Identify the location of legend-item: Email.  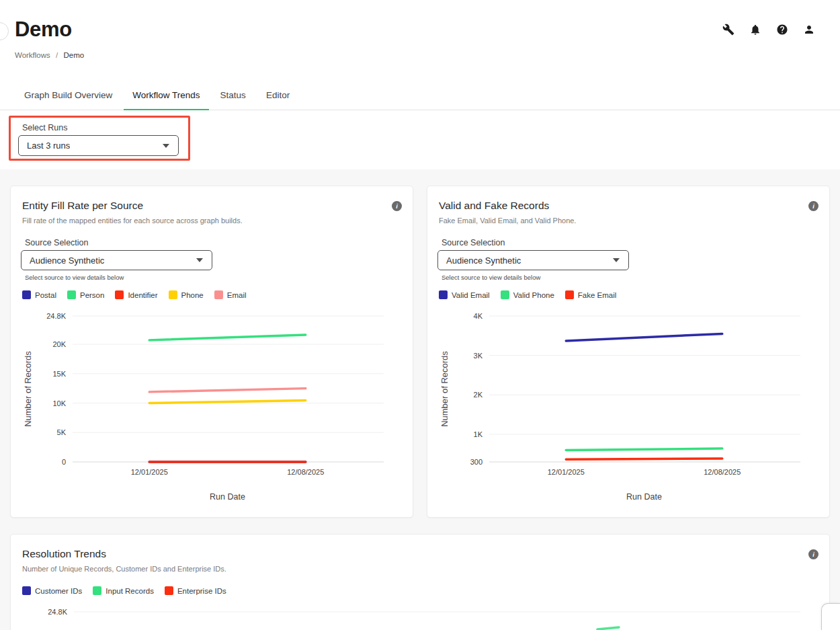
(230, 294).